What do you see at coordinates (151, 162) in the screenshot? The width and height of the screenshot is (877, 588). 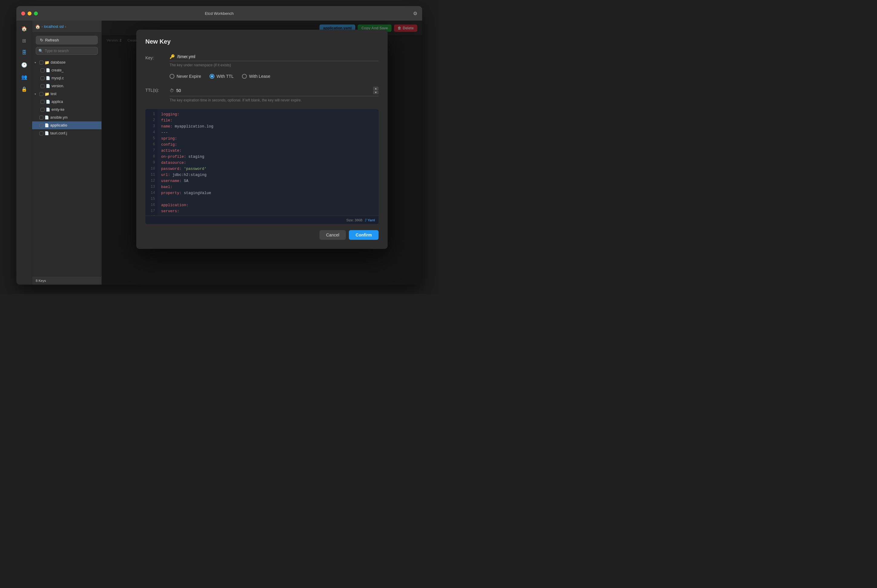 I see `line-numbers: 1 2 3 4 5 6 7 8 9 10 11` at bounding box center [151, 162].